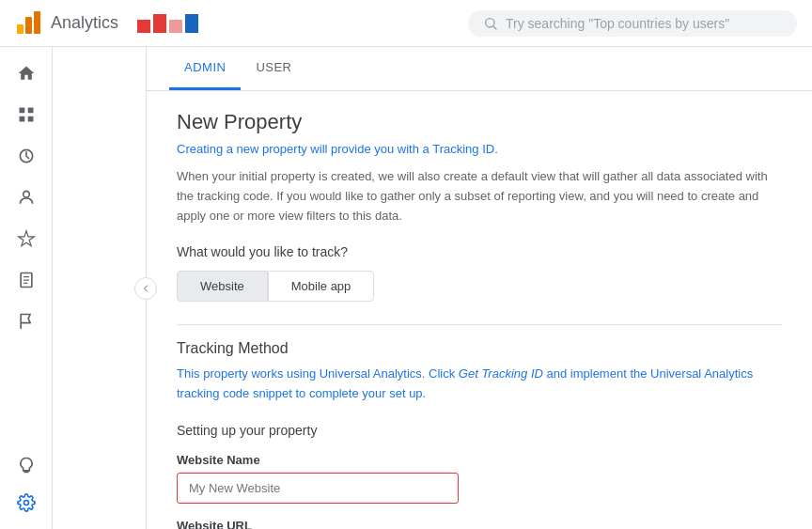  I want to click on sidebar, so click(26, 288).